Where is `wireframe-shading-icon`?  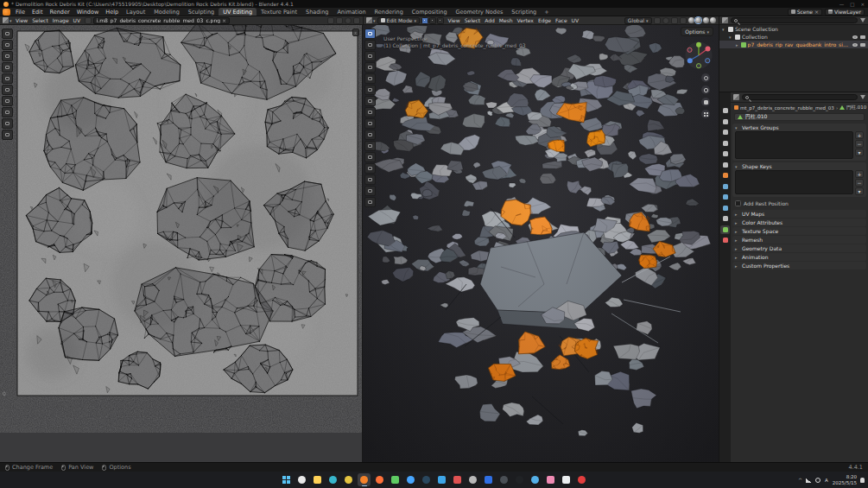
wireframe-shading-icon is located at coordinates (691, 21).